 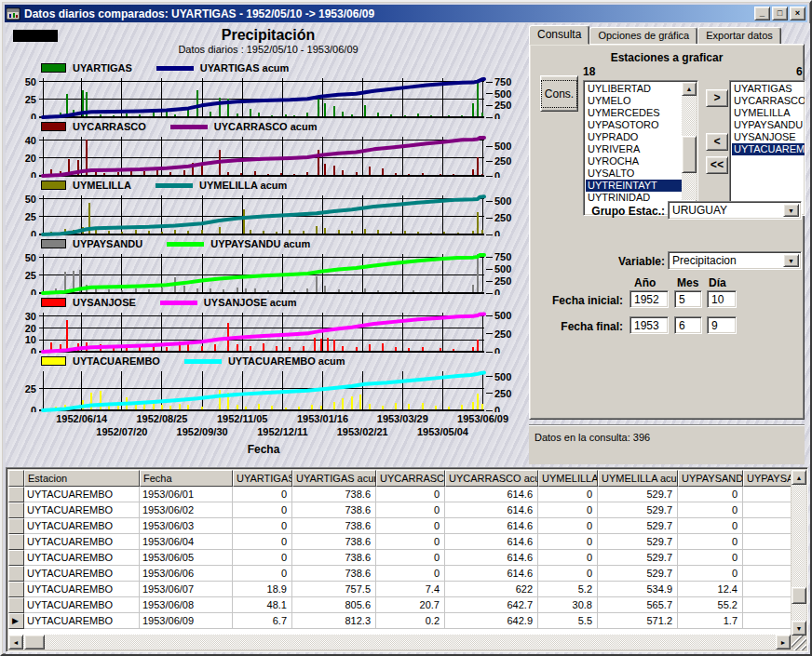 I want to click on column-header-uycarrasco-acum: UYCARRASCO acum, so click(x=492, y=478).